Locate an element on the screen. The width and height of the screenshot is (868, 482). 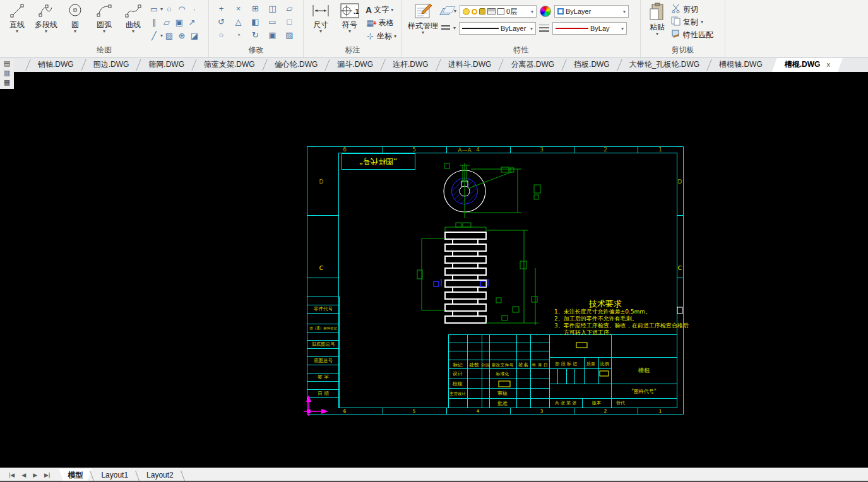
revision-cloud-icon: ◠ is located at coordinates (182, 9).